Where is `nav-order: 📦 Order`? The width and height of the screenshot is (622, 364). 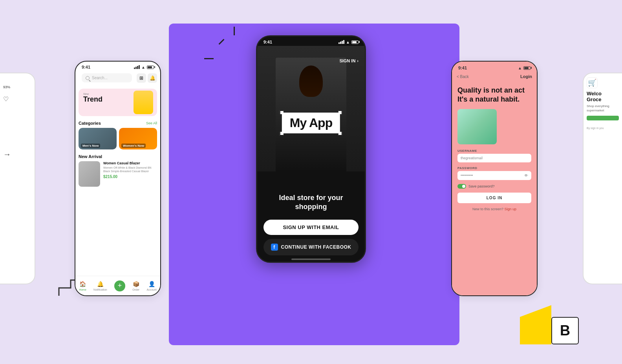 nav-order: 📦 Order is located at coordinates (136, 286).